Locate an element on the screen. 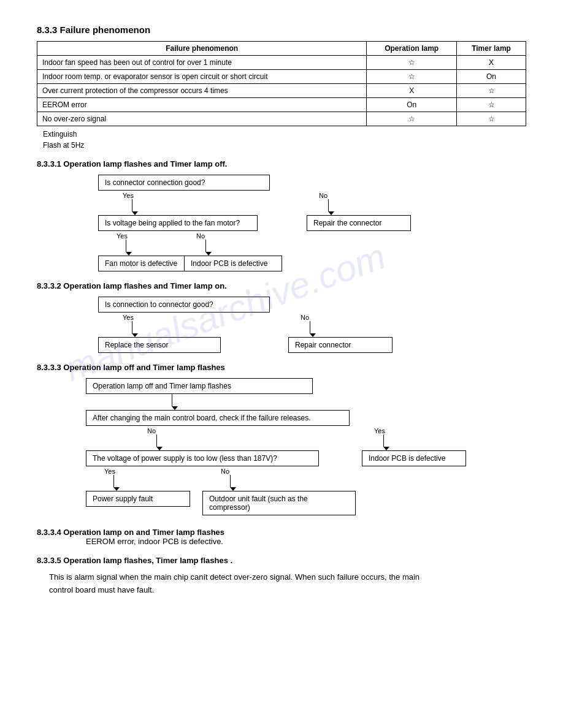 This screenshot has height=728, width=563. fc1-yes2-label: Yes is located at coordinates (122, 236).